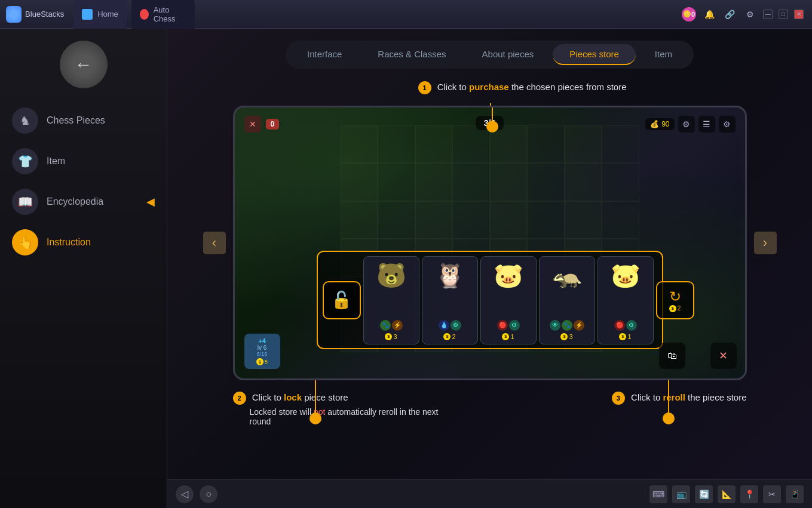  Describe the element at coordinates (262, 124) in the screenshot. I see `hud-top-left: ✕ 0` at that location.